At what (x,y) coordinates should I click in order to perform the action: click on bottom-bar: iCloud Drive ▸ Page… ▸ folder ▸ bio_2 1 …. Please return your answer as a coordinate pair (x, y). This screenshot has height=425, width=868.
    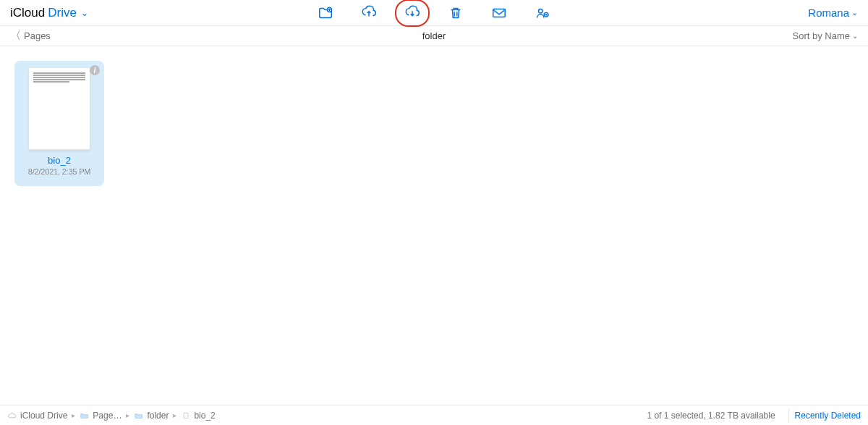
    Looking at the image, I should click on (434, 415).